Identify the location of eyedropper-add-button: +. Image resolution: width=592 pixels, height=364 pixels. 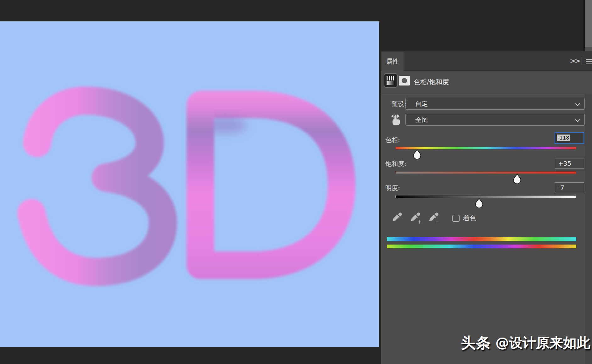
(416, 218).